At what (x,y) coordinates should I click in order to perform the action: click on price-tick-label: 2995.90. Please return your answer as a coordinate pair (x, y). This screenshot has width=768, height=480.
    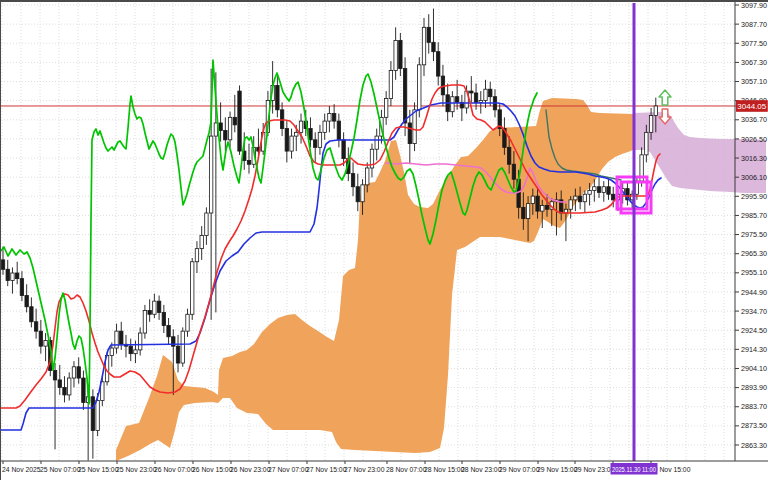
    Looking at the image, I should click on (754, 196).